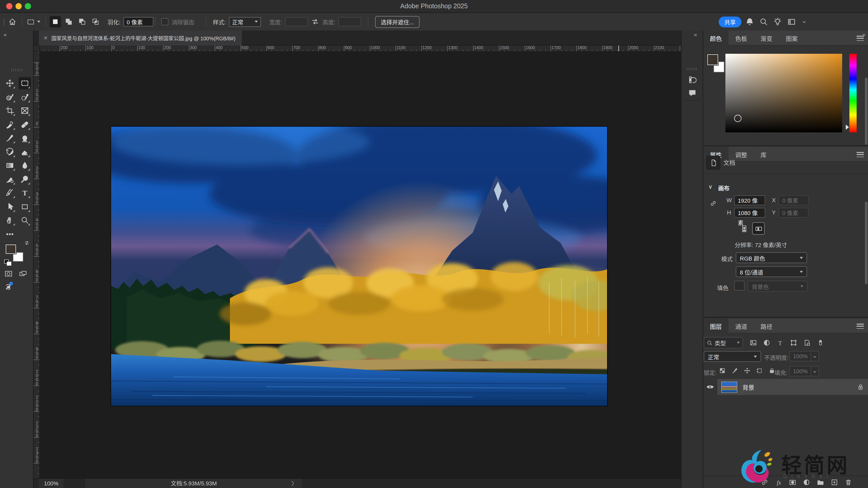 This screenshot has width=868, height=488. Describe the element at coordinates (860, 326) in the screenshot. I see `layers-panel-menu-icon` at that location.